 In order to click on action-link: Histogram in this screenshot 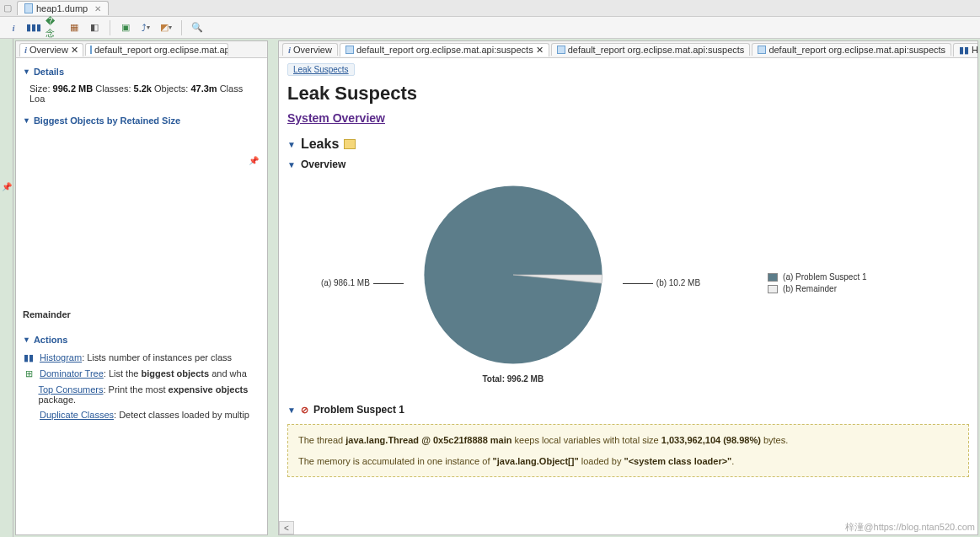, I will do `click(61, 357)`.